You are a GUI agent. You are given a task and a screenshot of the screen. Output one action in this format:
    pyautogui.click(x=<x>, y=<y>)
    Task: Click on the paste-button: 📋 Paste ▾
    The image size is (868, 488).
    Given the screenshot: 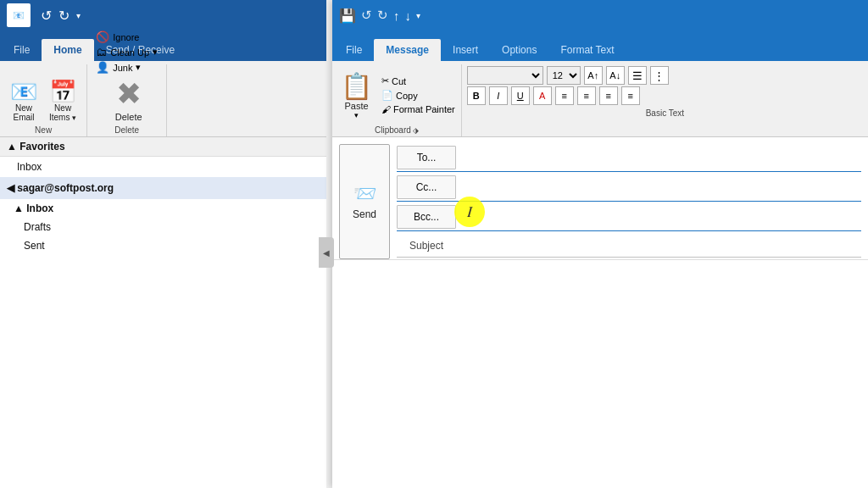 What is the action you would take?
    pyautogui.click(x=356, y=95)
    